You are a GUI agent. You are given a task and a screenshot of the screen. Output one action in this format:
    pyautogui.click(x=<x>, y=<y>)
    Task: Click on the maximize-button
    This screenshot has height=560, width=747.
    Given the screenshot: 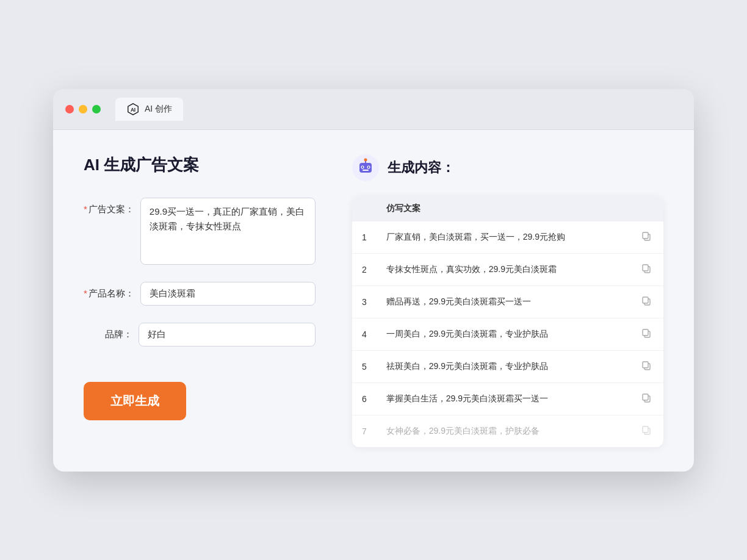 What is the action you would take?
    pyautogui.click(x=96, y=109)
    